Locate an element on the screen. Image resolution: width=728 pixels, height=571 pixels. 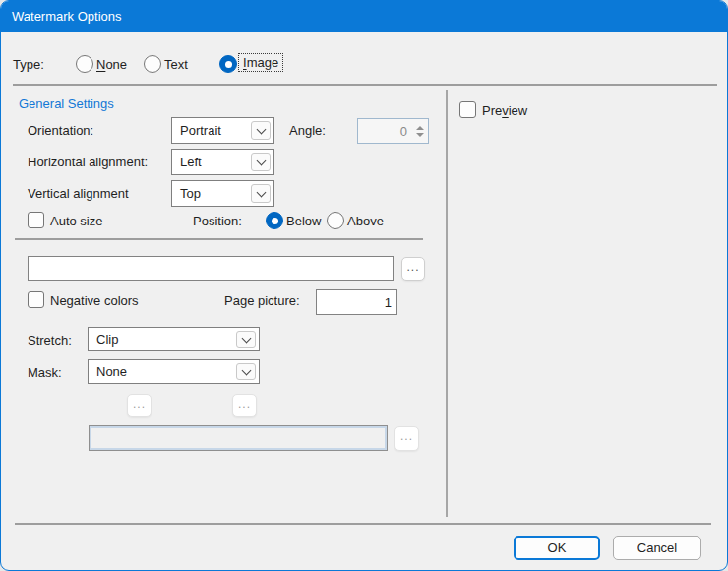
radio-above is located at coordinates (335, 221).